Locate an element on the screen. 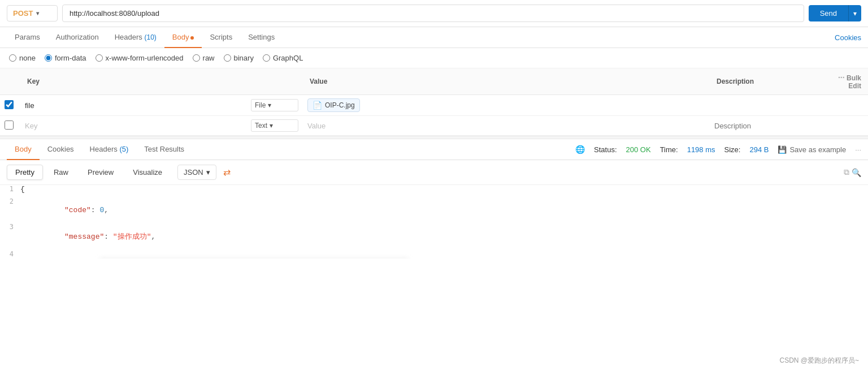 Image resolution: width=868 pixels, height=370 pixels. row-desc-cell is located at coordinates (766, 105).